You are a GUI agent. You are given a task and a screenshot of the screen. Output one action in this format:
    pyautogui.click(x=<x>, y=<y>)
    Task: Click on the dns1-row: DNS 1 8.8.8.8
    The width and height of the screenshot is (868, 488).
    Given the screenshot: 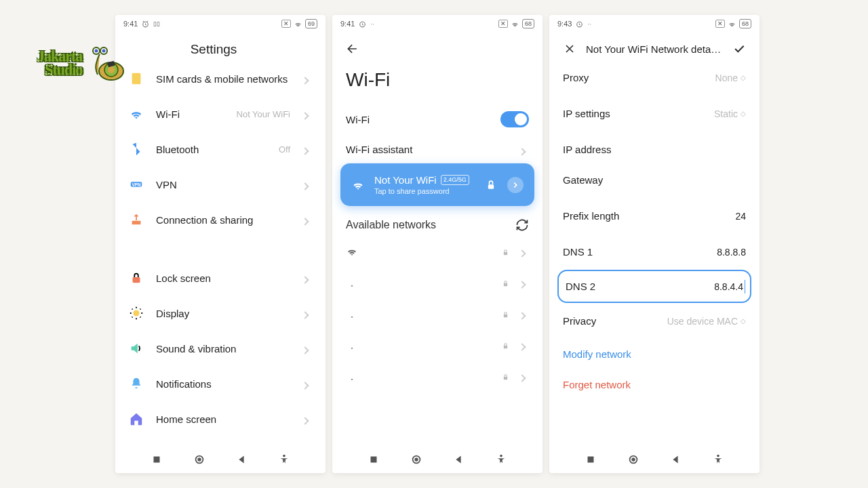 What is the action you would take?
    pyautogui.click(x=654, y=252)
    